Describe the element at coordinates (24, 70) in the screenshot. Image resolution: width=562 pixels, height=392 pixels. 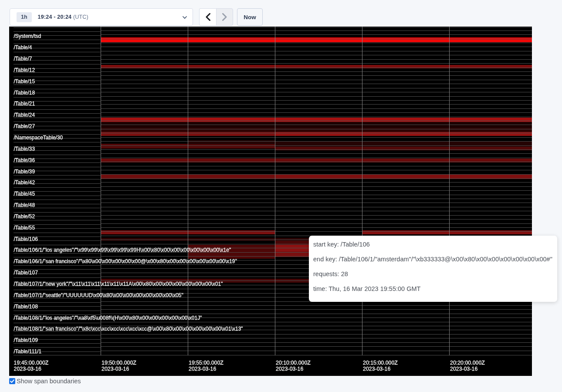
I see `svg-text: /Table/12` at that location.